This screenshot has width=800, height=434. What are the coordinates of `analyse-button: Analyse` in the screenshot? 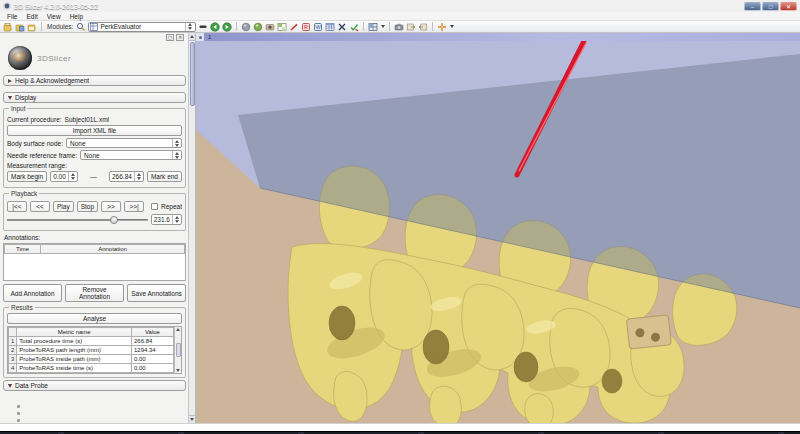 It's located at (94, 318).